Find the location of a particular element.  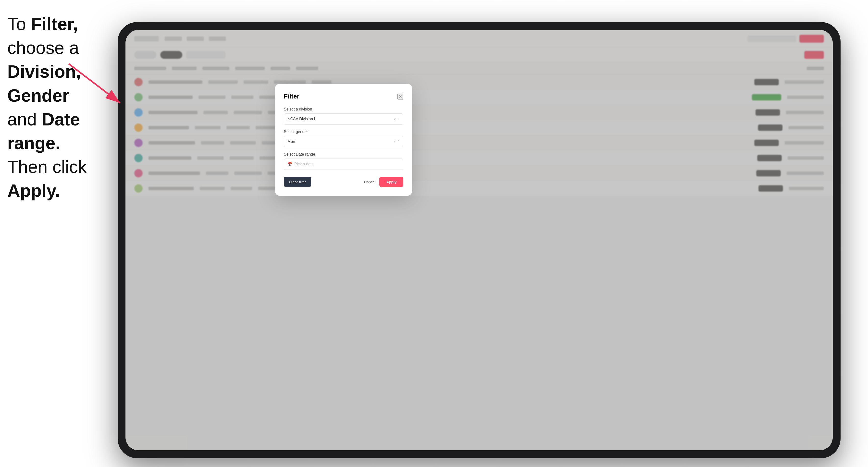

modal-footer: Clear filter Cancel Apply is located at coordinates (344, 182).